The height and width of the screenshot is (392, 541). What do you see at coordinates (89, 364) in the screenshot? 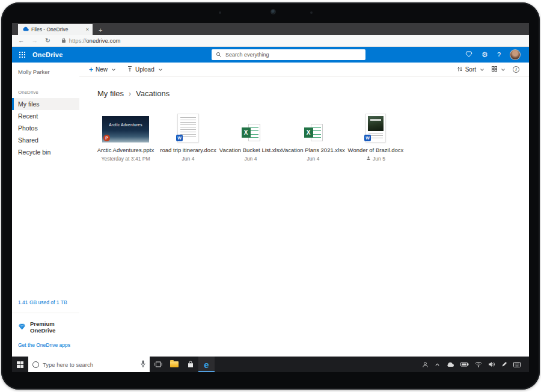
I see `taskbar-search-box` at bounding box center [89, 364].